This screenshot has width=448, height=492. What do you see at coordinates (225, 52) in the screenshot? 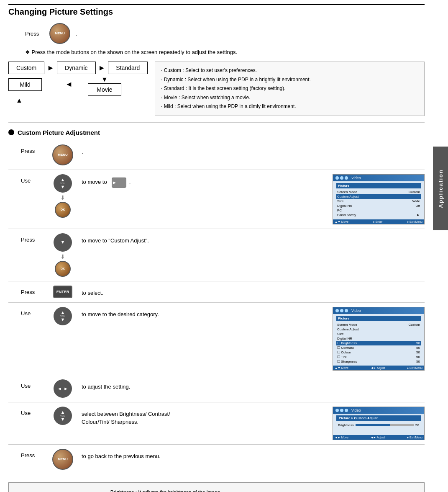
I see `instruction-text: ❖ Press the mode buttons on the shown on…` at bounding box center [225, 52].